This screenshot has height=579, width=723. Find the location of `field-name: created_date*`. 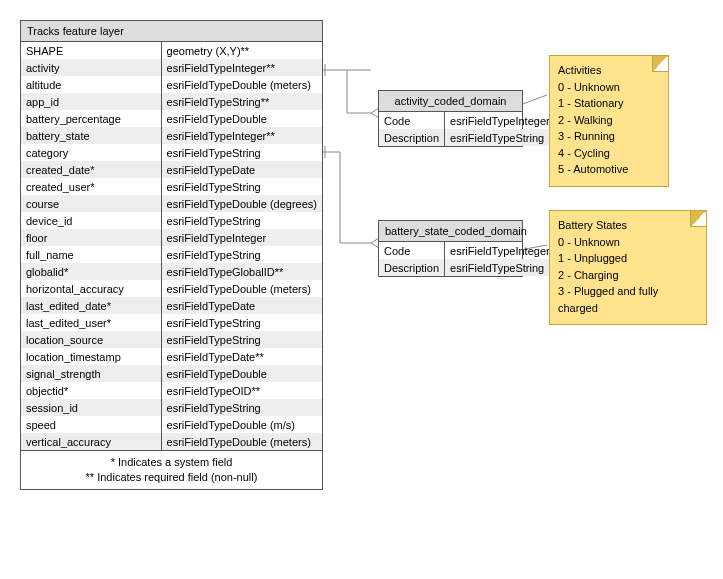

field-name: created_date* is located at coordinates (91, 170).